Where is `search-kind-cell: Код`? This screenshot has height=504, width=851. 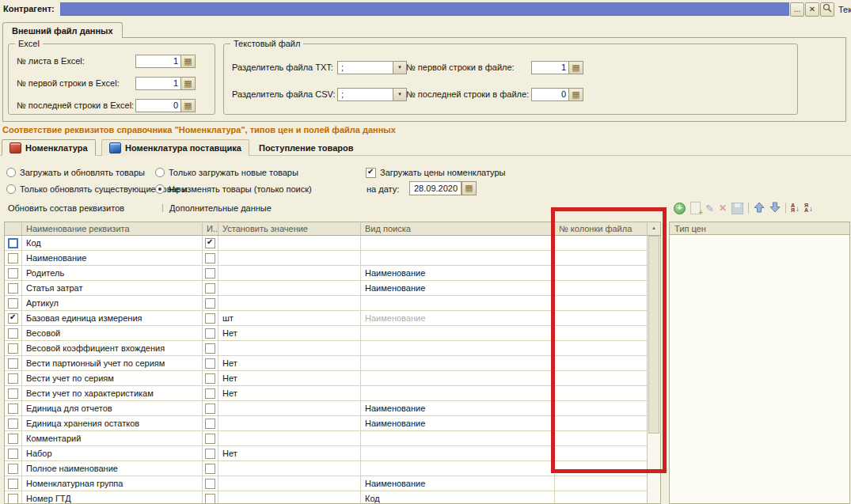 search-kind-cell: Код is located at coordinates (458, 497).